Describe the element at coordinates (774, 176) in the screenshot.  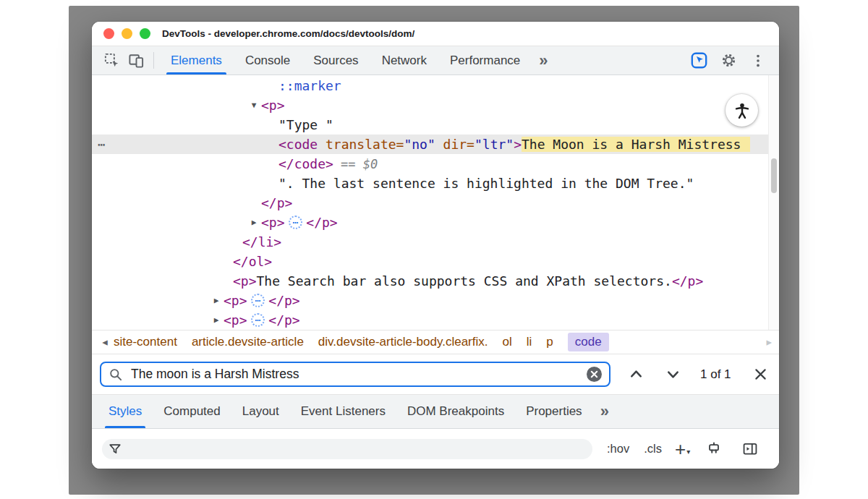
I see `scrollbar-thumb` at that location.